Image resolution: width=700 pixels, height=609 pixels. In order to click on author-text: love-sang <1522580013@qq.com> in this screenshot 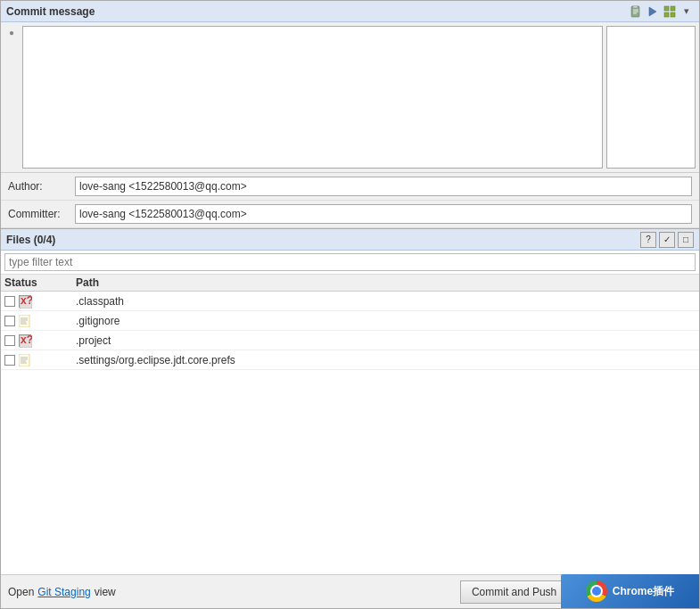, I will do `click(163, 186)`.